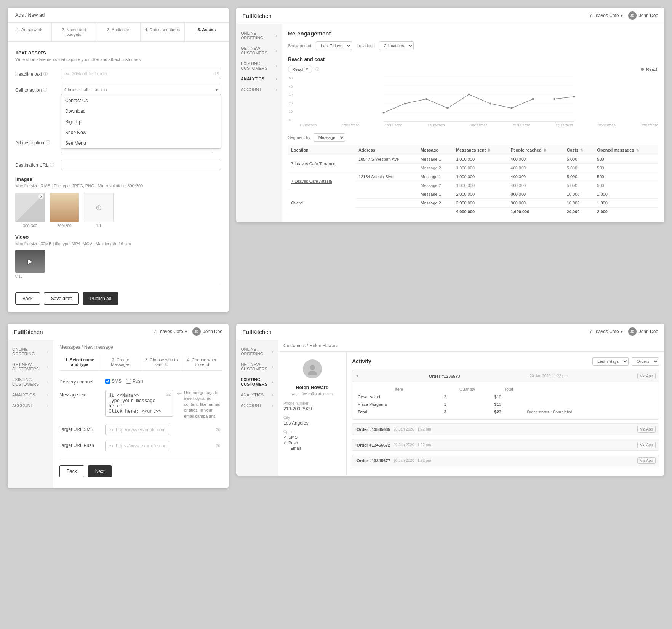  Describe the element at coordinates (622, 332) in the screenshot. I see `customer-location-chevron-icon: ▾` at that location.